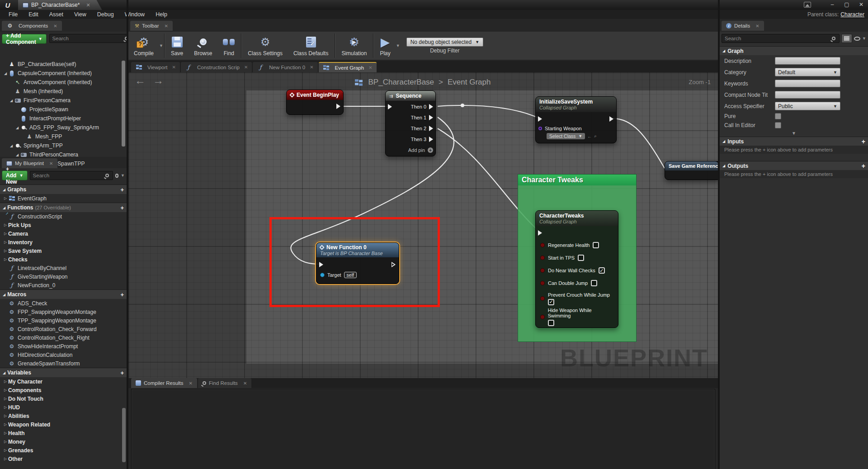  Describe the element at coordinates (265, 46) in the screenshot. I see `class-settings-button: ⚙ Class Settings` at that location.